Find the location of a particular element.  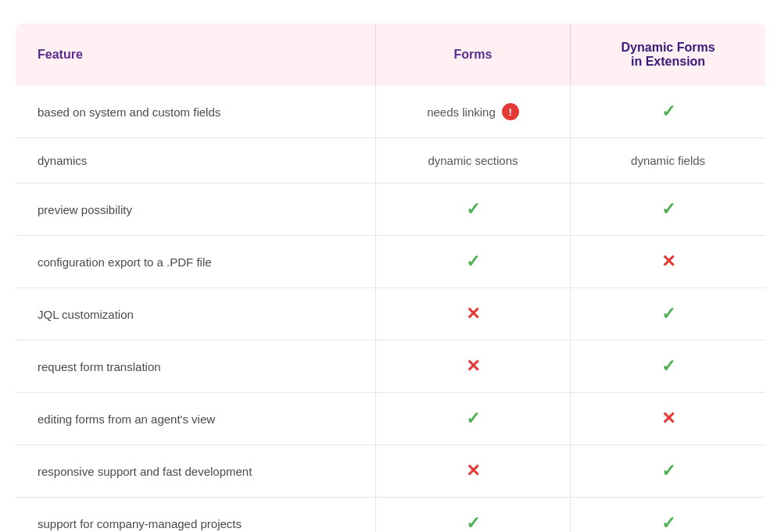

header-dynamic-line1: Dynamic Forms is located at coordinates (668, 47).